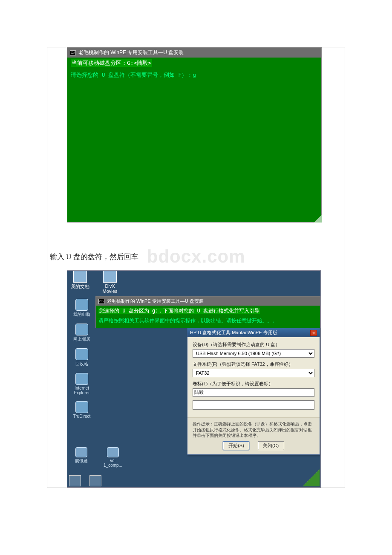 The width and height of the screenshot is (392, 555). What do you see at coordinates (110, 282) in the screenshot?
I see `desktop-icon-divx: DivX Movies` at bounding box center [110, 282].